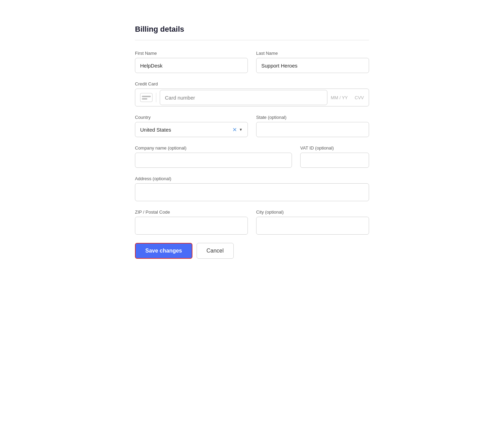 The height and width of the screenshot is (441, 504). I want to click on state-group: State (optional), so click(313, 126).